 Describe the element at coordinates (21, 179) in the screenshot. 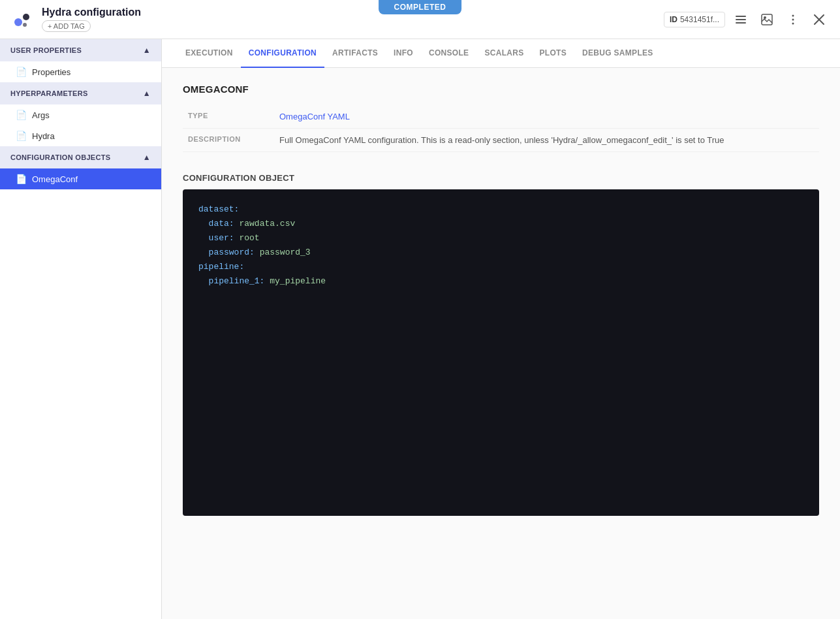

I see `document-icon-4: 📄` at that location.